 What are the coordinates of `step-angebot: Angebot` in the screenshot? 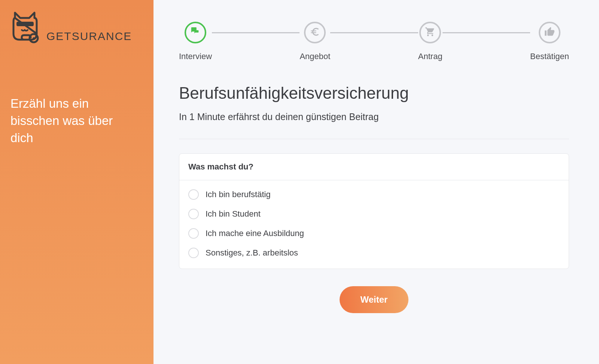 It's located at (315, 42).